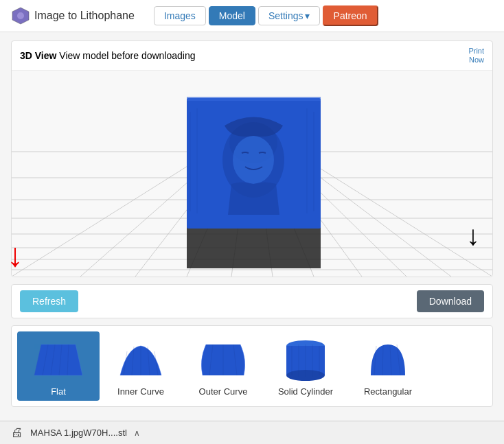  I want to click on rectangular-thumbnail, so click(388, 360).